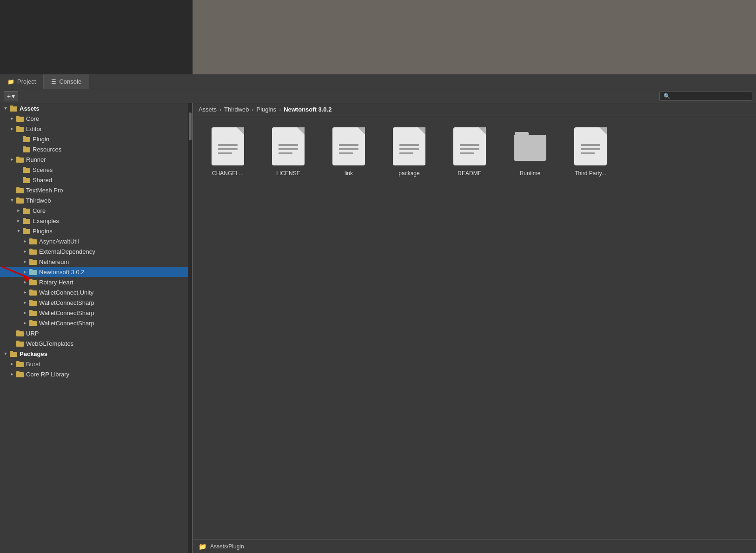  What do you see at coordinates (67, 252) in the screenshot?
I see `tree-label-externaldependency: ExternalDependency` at bounding box center [67, 252].